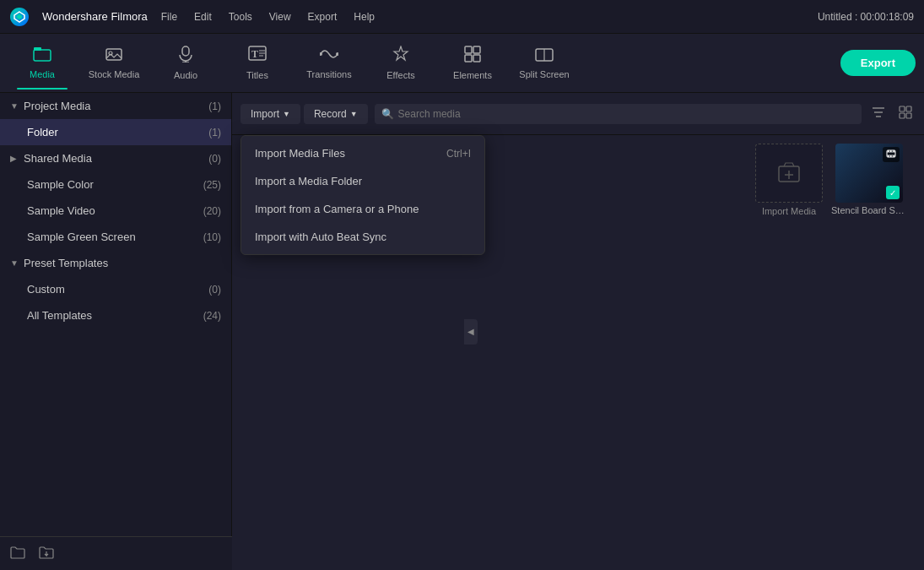  What do you see at coordinates (265, 114) in the screenshot?
I see `import-label: Import` at bounding box center [265, 114].